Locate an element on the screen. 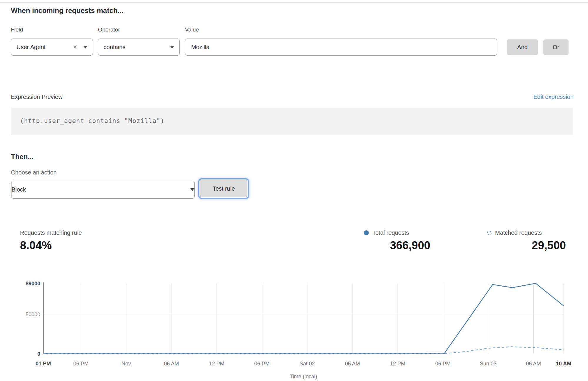  clear-field-icon: ✕ is located at coordinates (75, 47).